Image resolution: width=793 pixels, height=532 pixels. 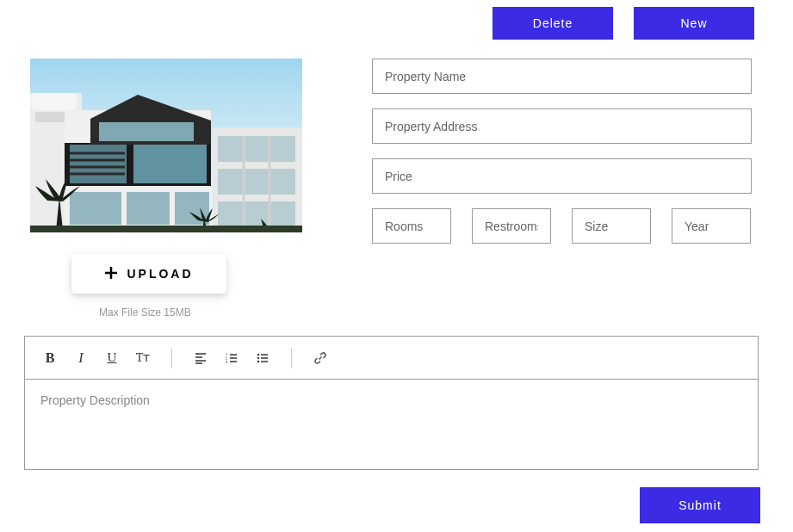 What do you see at coordinates (412, 226) in the screenshot?
I see `rooms-input` at bounding box center [412, 226].